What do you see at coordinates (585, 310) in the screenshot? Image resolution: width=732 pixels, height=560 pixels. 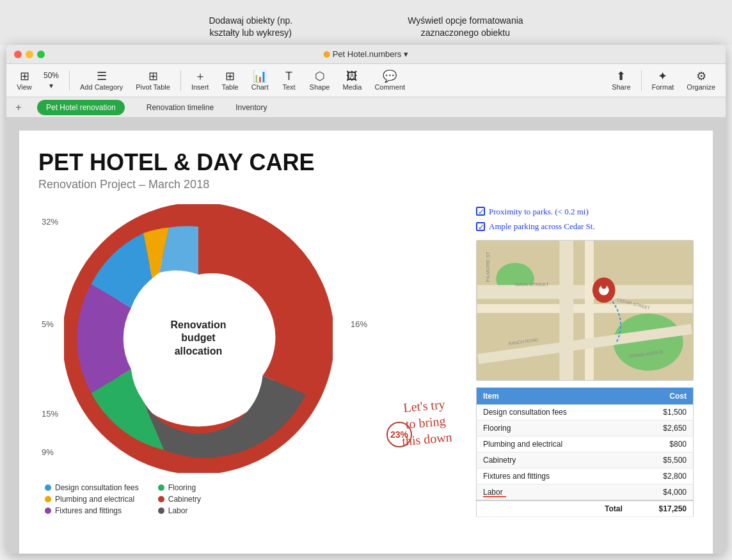 I see `map-area: FILMORE ST MAIN STREET CEDAR STREET RANC…` at bounding box center [585, 310].